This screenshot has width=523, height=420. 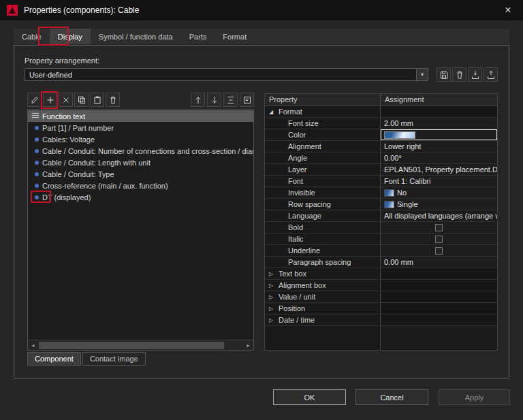 What do you see at coordinates (140, 151) in the screenshot?
I see `list-item: Cable / Conduit: Number of connections a…` at bounding box center [140, 151].